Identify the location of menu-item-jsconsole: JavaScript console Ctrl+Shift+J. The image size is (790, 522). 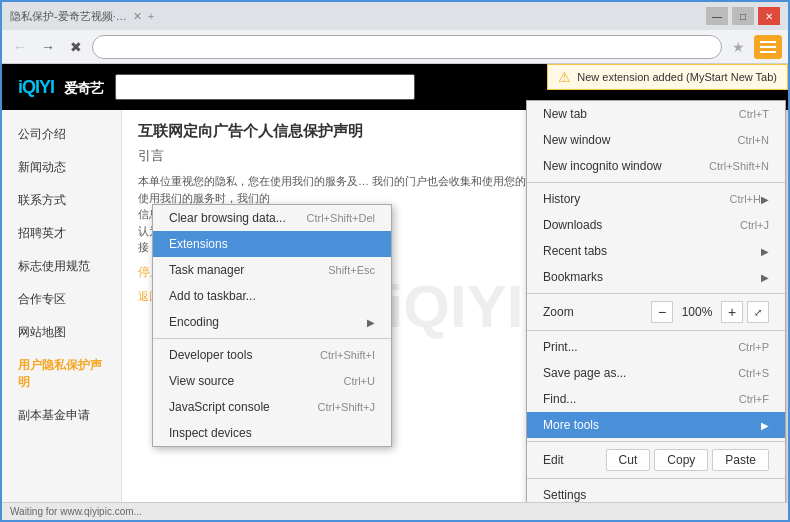
(272, 407).